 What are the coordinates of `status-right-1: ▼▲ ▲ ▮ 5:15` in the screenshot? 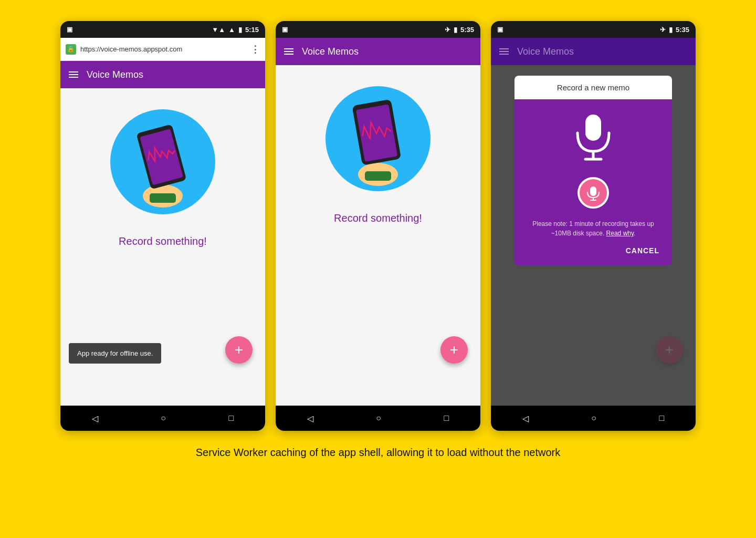 It's located at (235, 29).